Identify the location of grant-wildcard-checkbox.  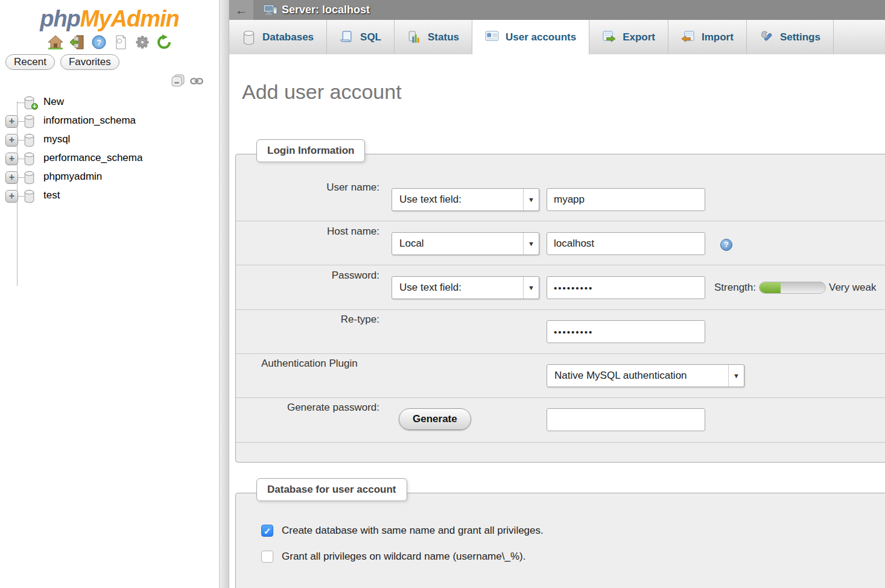
(267, 557).